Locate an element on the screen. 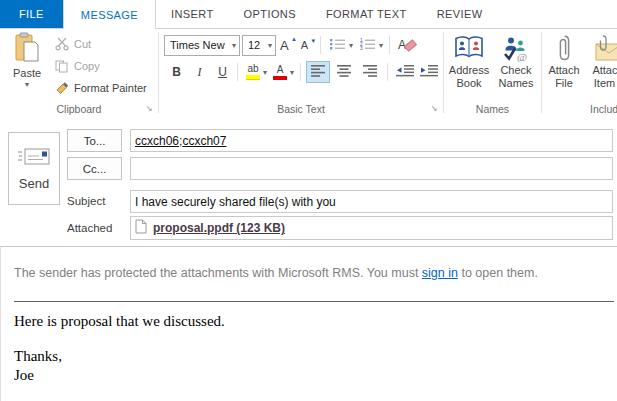 This screenshot has width=617, height=401. sign-in-link: sign in is located at coordinates (440, 273).